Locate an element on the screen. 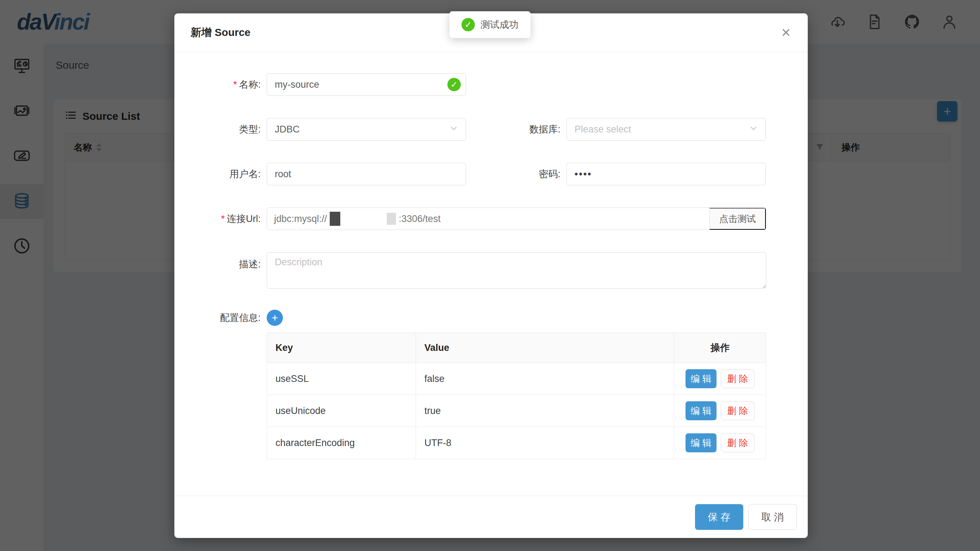 This screenshot has width=980, height=551. description-row: 描述: is located at coordinates (491, 271).